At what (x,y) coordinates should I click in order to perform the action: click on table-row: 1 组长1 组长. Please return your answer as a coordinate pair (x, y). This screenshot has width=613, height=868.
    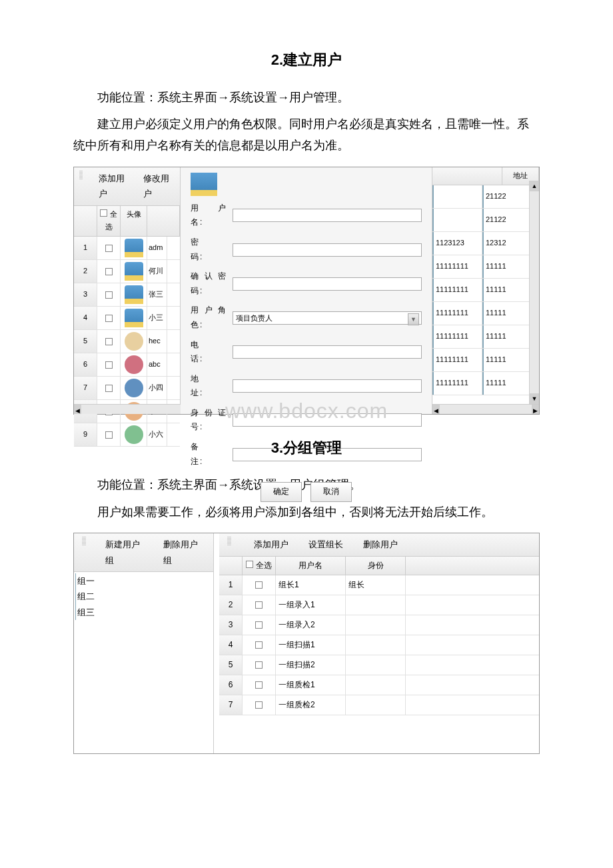
    Looking at the image, I should click on (379, 585).